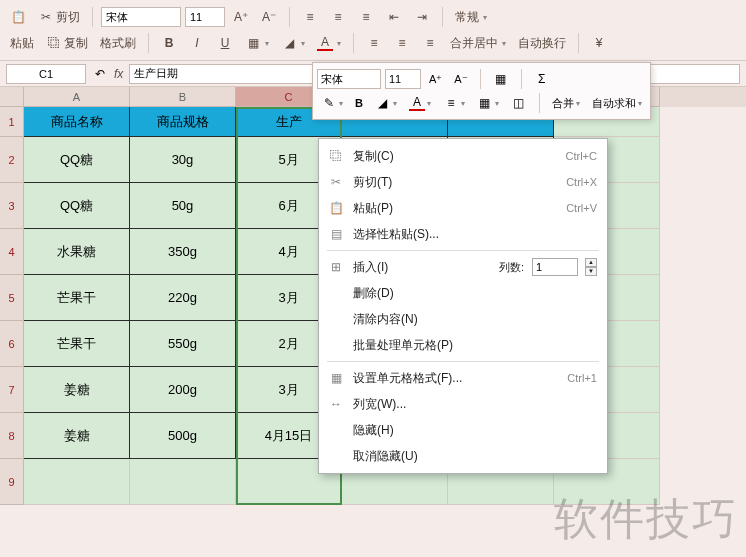 This screenshot has height=557, width=746. I want to click on col-header-a: A, so click(77, 97).